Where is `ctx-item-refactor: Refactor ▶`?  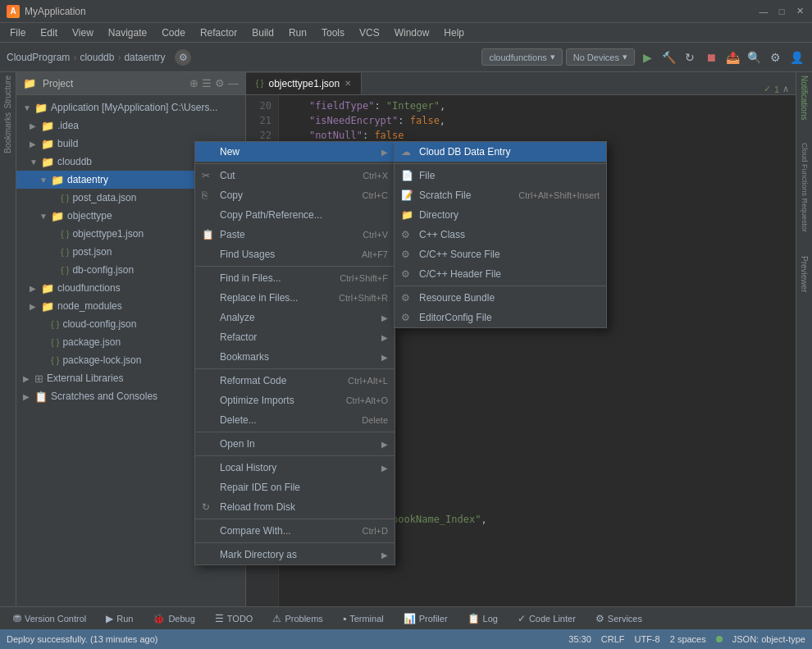
ctx-item-refactor: Refactor ▶ is located at coordinates (295, 337).